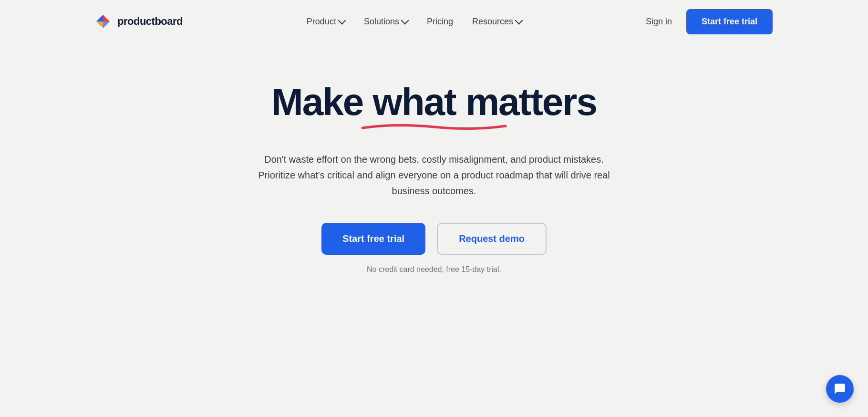  What do you see at coordinates (414, 22) in the screenshot?
I see `nav-links: Product Solutions Pricing Resources` at bounding box center [414, 22].